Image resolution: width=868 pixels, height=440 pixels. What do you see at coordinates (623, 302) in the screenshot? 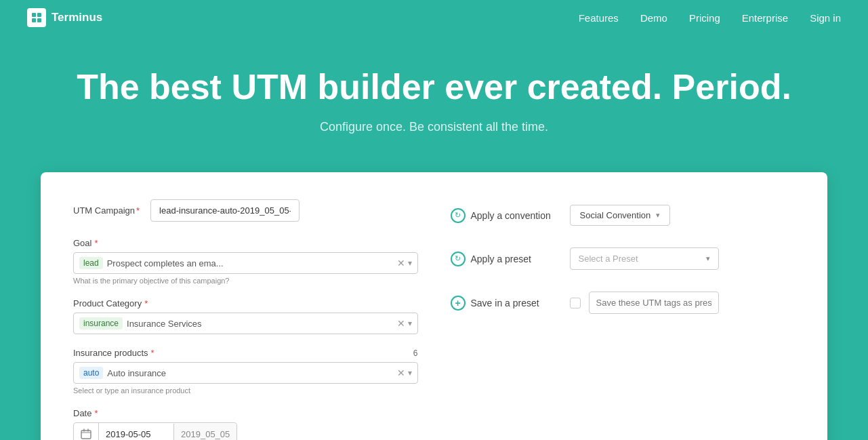
I see `save-preset-row: Save in a preset` at bounding box center [623, 302].